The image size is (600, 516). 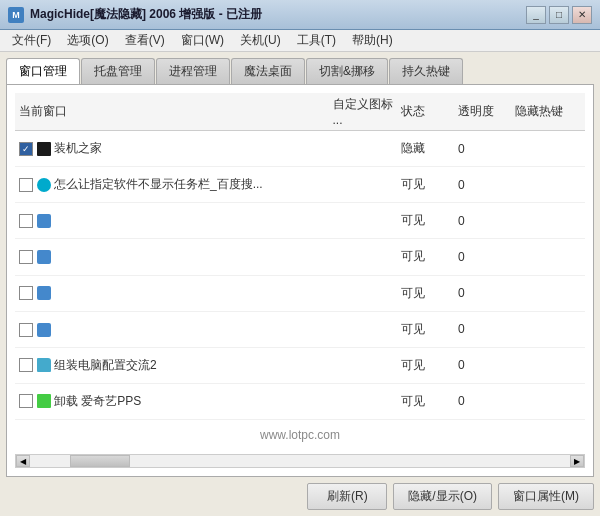 I want to click on toggle-visibility-button: 隐藏/显示(O), so click(x=442, y=496).